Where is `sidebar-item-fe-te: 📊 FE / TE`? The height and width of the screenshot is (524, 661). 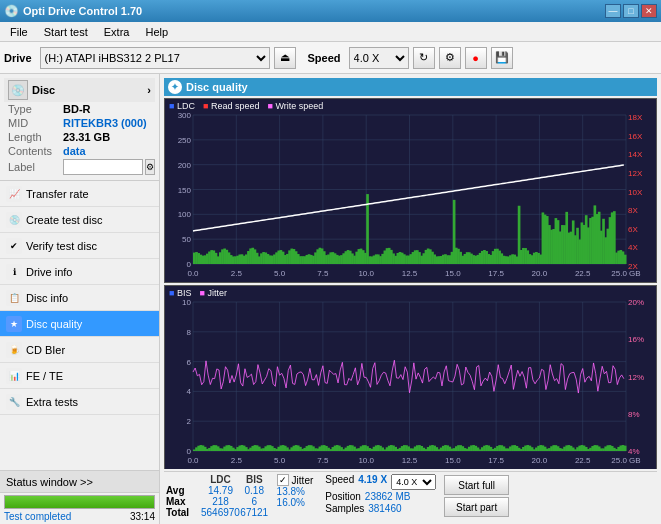 sidebar-item-fe-te: 📊 FE / TE is located at coordinates (80, 376).